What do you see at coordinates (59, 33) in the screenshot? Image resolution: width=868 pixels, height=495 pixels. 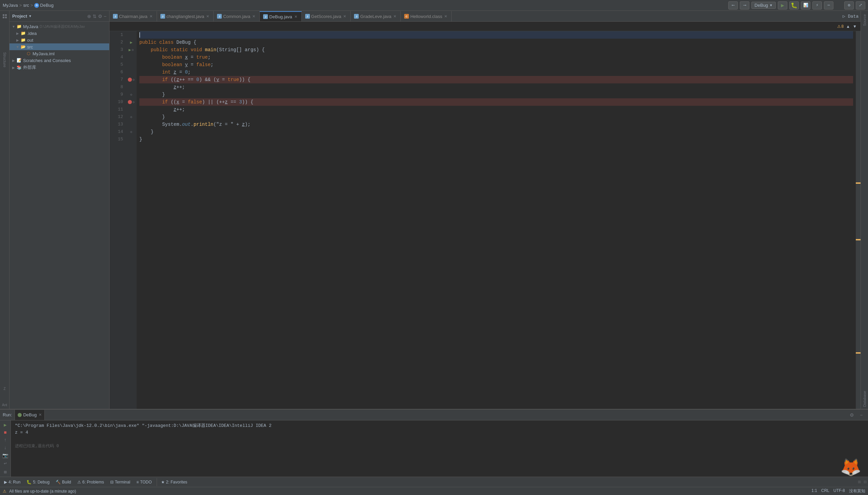 I see `tree-item-idea: ▶ 📁 .idea` at bounding box center [59, 33].